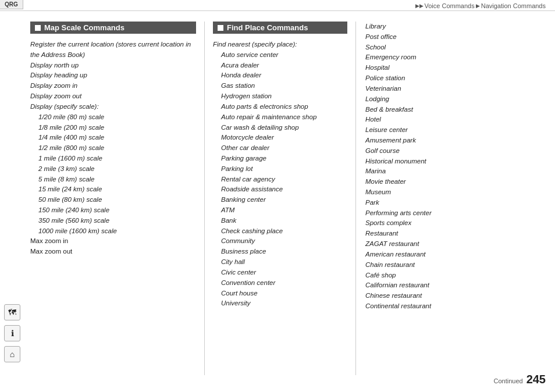  Describe the element at coordinates (280, 128) in the screenshot. I see `find-place-item: Car wash & detailing shop` at that location.